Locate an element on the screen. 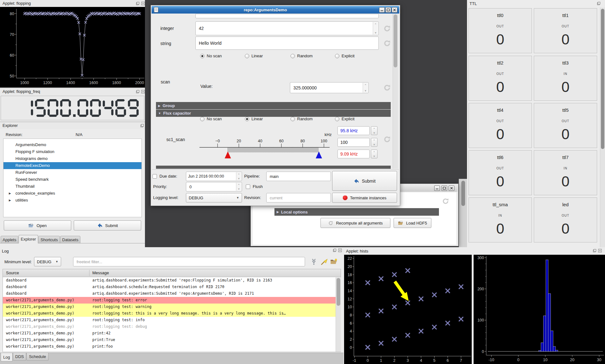 The width and height of the screenshot is (605, 364). log-row: dashboardartiq.dashboard.schedule:Reques… is located at coordinates (172, 287).